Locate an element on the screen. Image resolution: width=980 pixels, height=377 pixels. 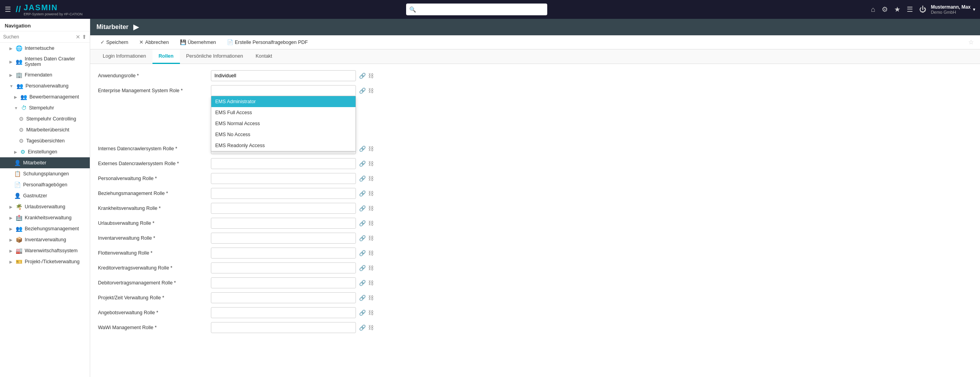
input-wawi is located at coordinates (283, 328).